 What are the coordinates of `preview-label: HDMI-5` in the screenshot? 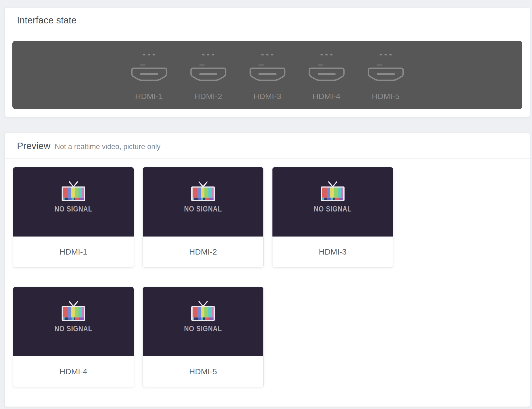 It's located at (203, 372).